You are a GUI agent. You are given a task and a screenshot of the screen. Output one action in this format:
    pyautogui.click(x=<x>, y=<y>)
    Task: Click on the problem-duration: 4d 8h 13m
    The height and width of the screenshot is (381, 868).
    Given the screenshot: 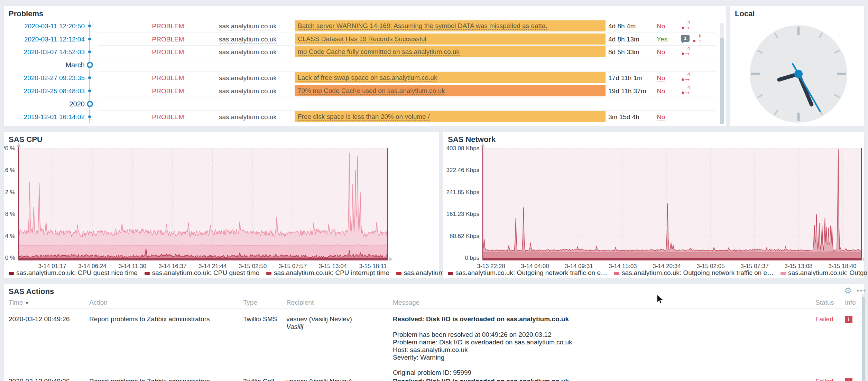 What is the action you would take?
    pyautogui.click(x=624, y=39)
    